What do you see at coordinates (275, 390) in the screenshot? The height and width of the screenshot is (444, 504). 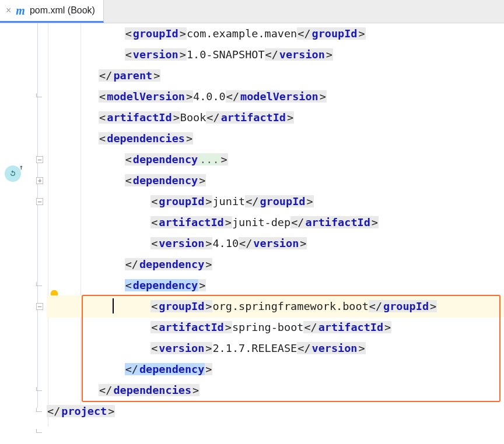 I see `code-line: </dependencies>` at bounding box center [275, 390].